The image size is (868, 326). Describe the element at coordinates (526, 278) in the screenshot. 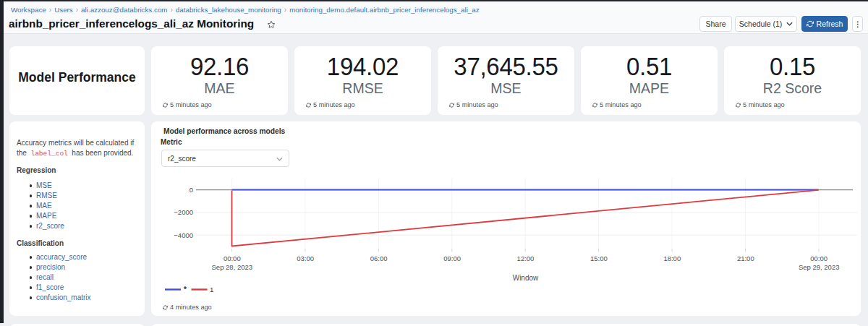

I see `svg-text: Window` at that location.